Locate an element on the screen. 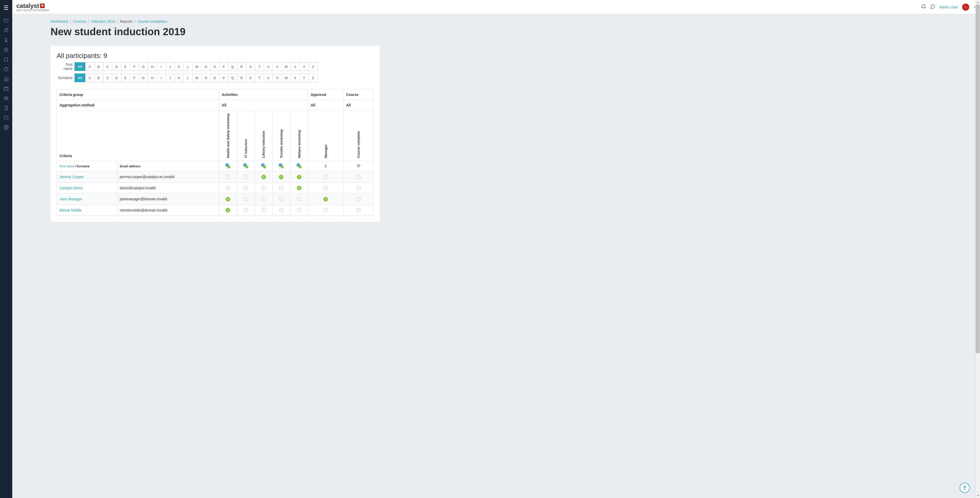 The width and height of the screenshot is (980, 498). person-name-link: Catalyst Demo is located at coordinates (71, 188).